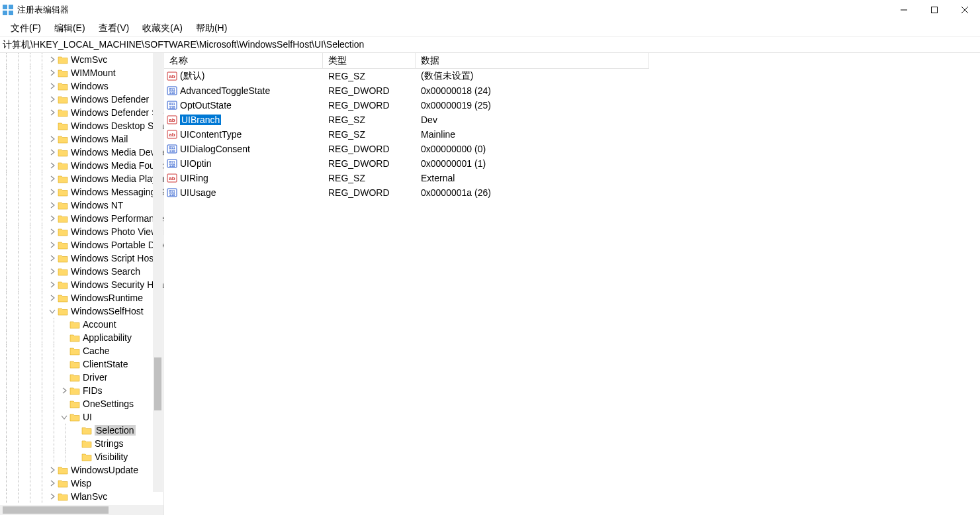 This screenshot has height=515, width=980. Describe the element at coordinates (82, 483) in the screenshot. I see `tree-node: Wisp` at that location.